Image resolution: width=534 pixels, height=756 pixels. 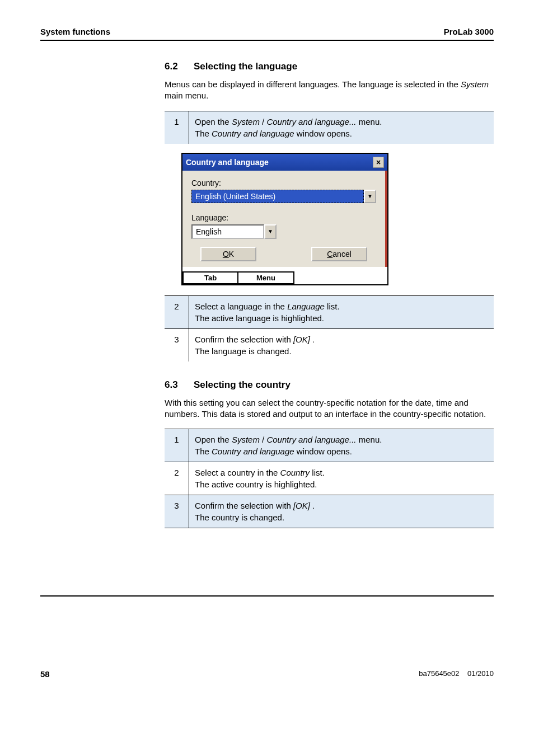 I want to click on close-icon: ×, so click(x=378, y=162).